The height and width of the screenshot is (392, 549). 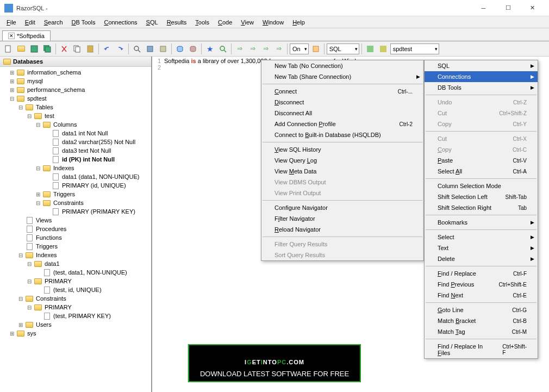 I want to click on tree-node: Procedures, so click(x=76, y=229).